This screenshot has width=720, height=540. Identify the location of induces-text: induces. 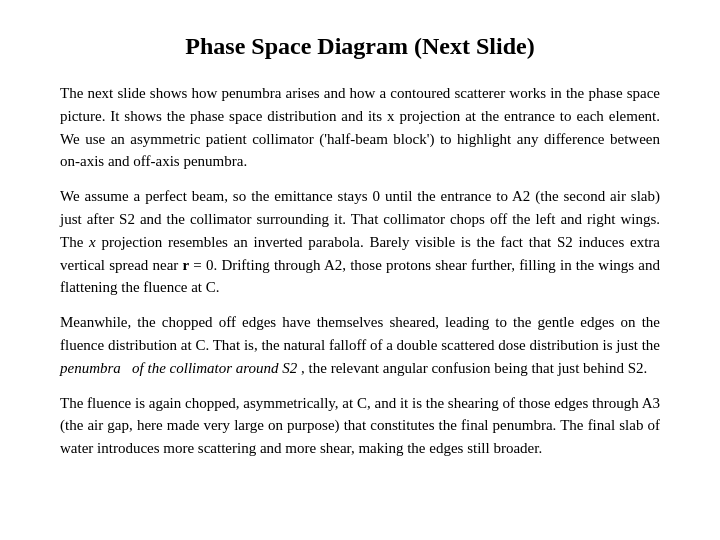
(601, 242).